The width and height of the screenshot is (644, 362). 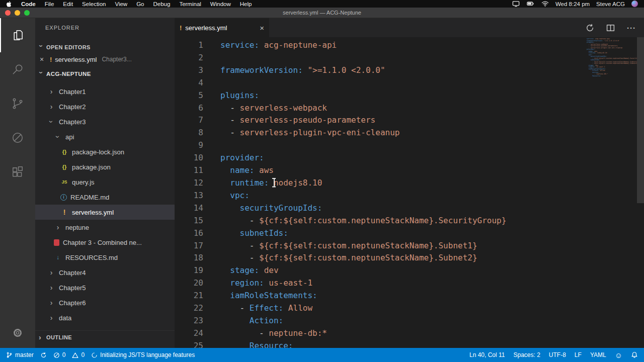 I want to click on menu-go: Go, so click(x=140, y=4).